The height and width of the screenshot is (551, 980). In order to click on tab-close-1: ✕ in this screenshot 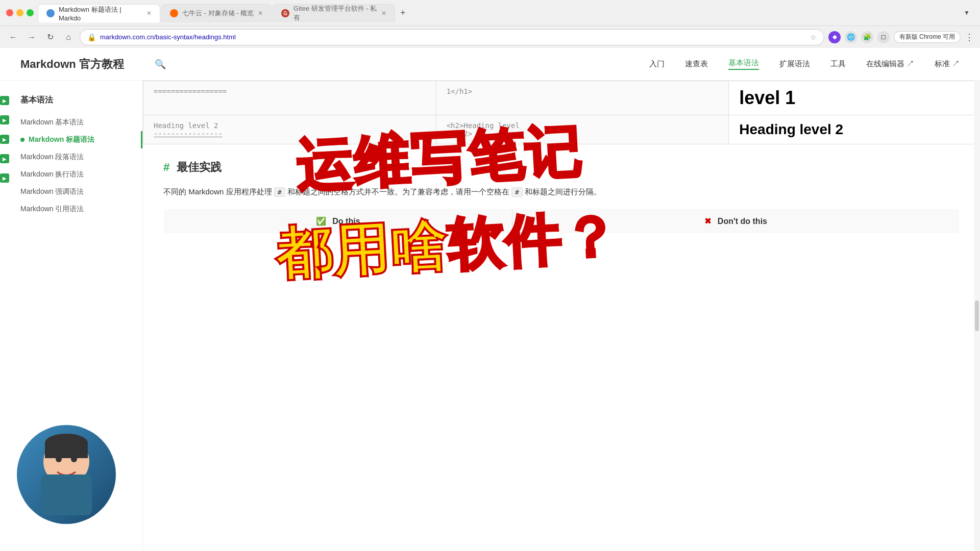, I will do `click(149, 13)`.